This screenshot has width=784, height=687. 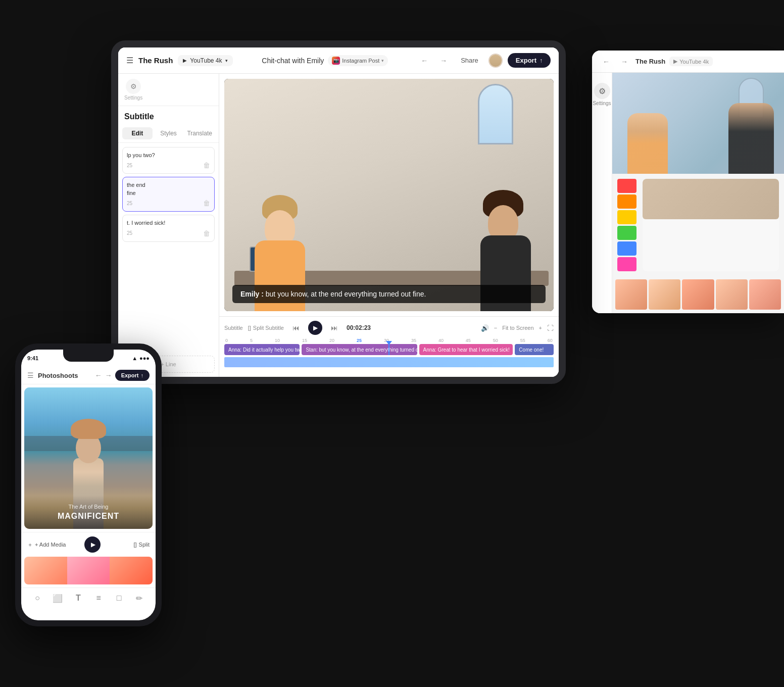 I want to click on video-speaker: Emily :, so click(x=252, y=294).